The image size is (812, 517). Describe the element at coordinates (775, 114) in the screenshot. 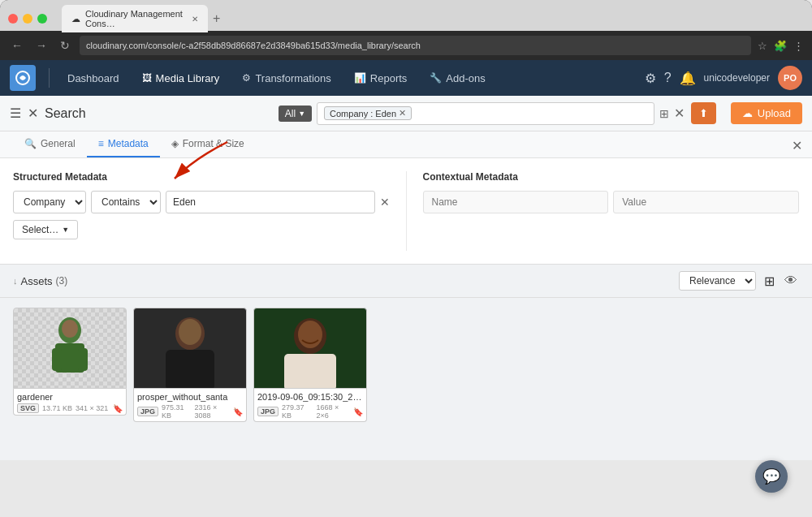

I see `upload-label: Upload` at that location.